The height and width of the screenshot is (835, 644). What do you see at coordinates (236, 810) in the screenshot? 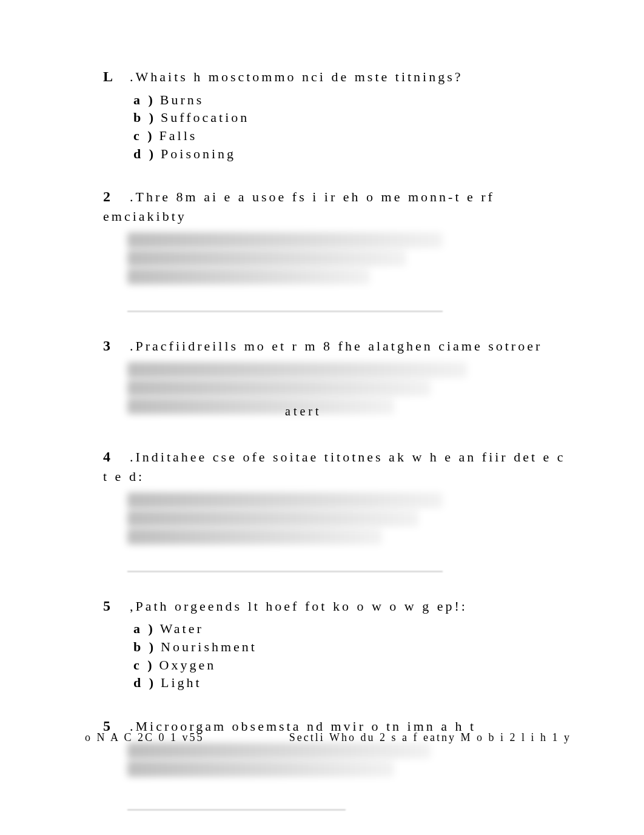
I see `rule-5b` at bounding box center [236, 810].